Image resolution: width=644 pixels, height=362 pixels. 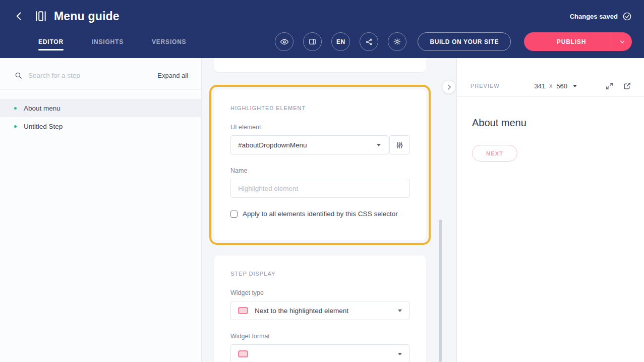 I want to click on language-badge: EN, so click(x=341, y=42).